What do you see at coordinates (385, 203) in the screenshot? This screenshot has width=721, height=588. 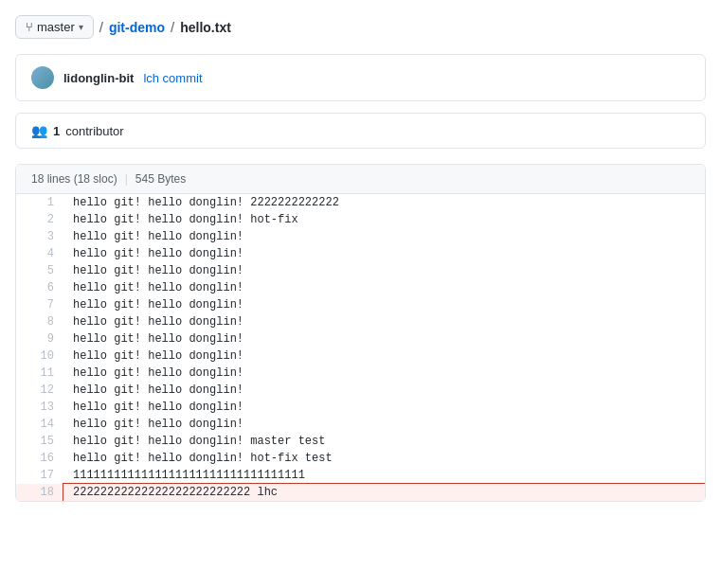 I see `line-code: hello git! hello donglin! 2222222222222` at bounding box center [385, 203].